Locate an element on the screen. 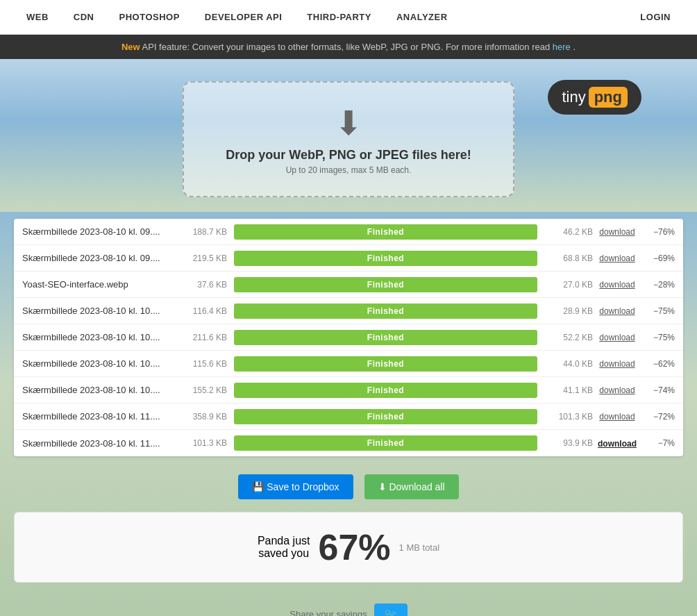  table-row: Skærmbillede 2023-08-10 kl. 11.... 358.9… is located at coordinates (348, 417).